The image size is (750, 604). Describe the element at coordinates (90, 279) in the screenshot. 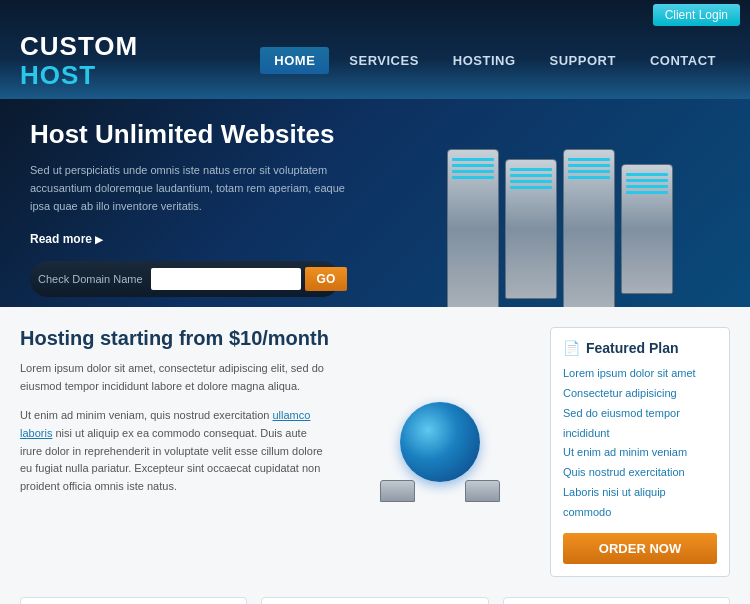

I see `domain-label: Check Domain Name` at that location.